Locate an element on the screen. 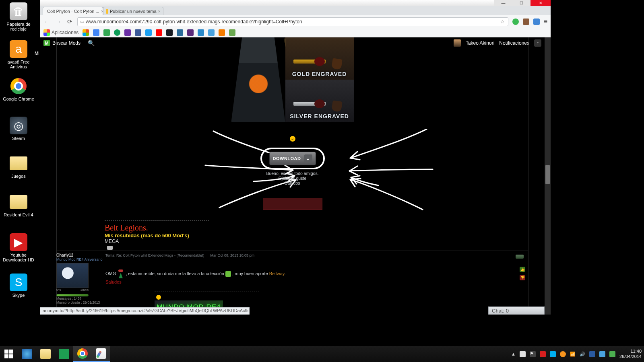  taskbar-paint is located at coordinates (101, 354).